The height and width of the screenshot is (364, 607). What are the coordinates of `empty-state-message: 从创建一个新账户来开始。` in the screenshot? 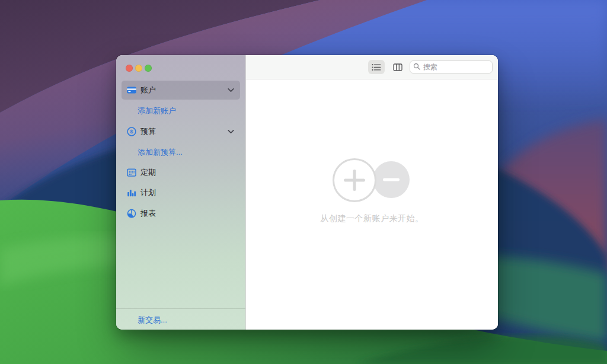 It's located at (372, 219).